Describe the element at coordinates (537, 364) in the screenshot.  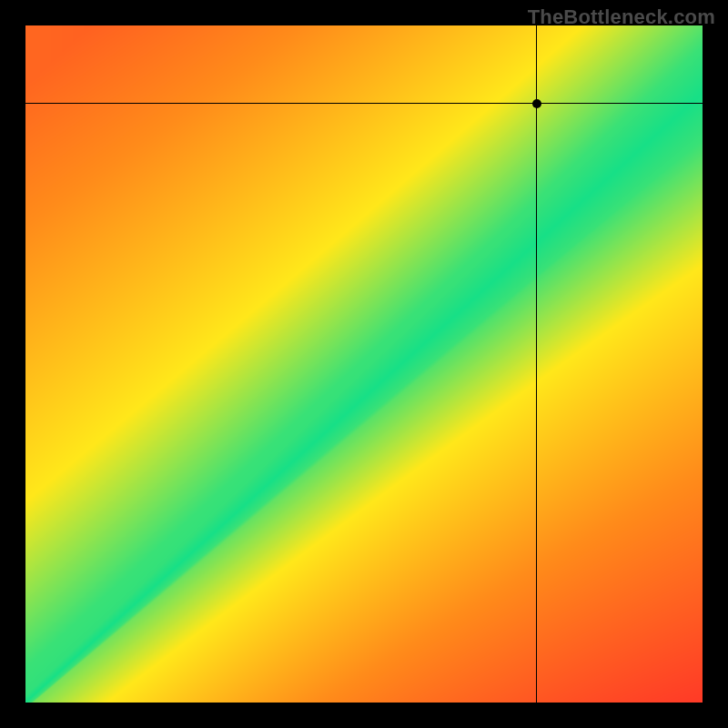
I see `crosshair-vertical` at that location.